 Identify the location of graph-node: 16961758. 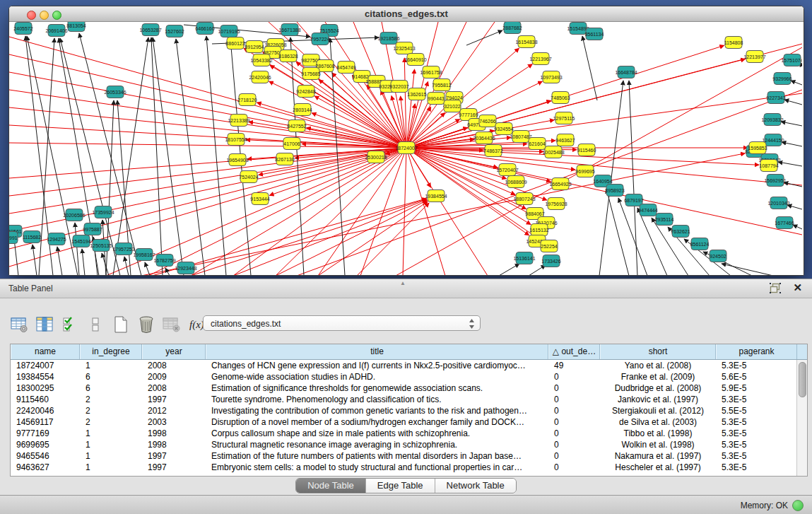
(431, 72).